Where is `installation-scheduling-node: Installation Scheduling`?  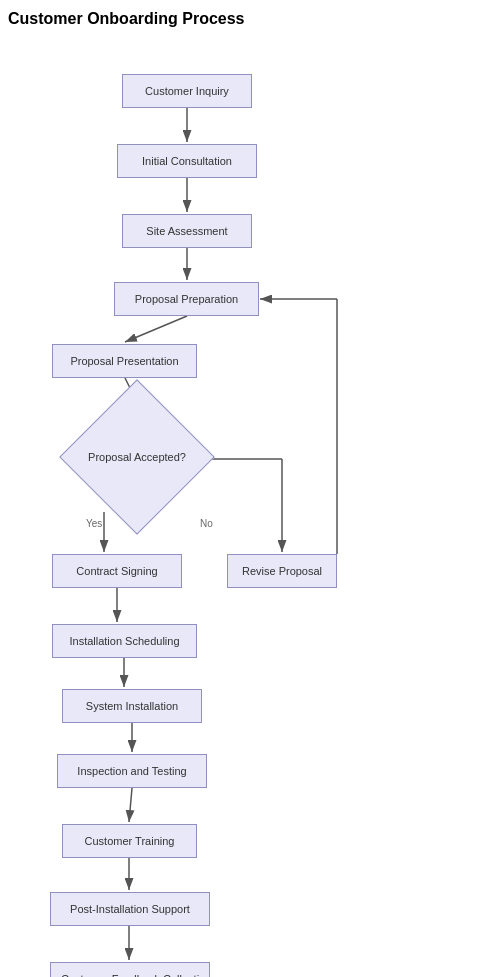
installation-scheduling-node: Installation Scheduling is located at coordinates (124, 641).